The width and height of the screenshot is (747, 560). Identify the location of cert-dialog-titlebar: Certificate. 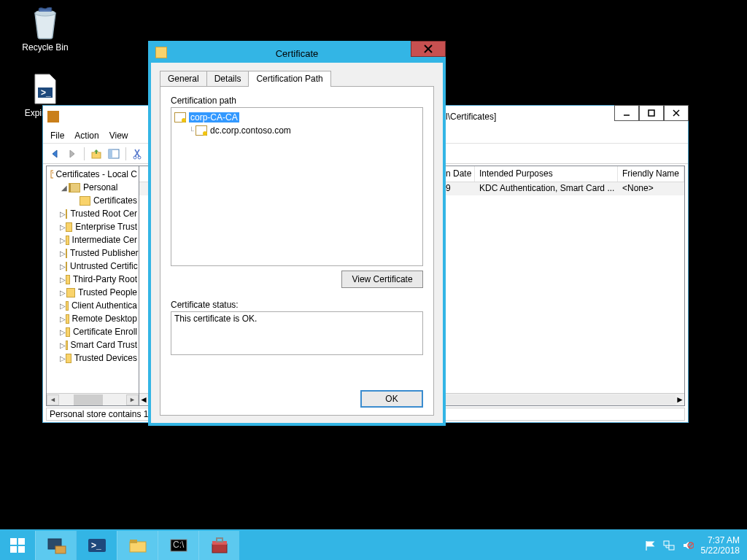
(297, 53).